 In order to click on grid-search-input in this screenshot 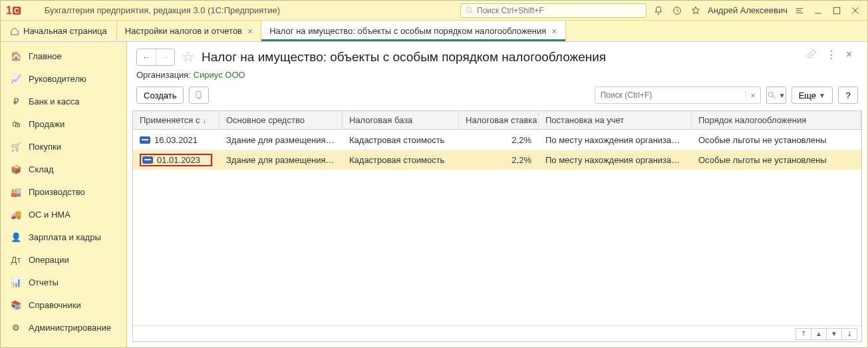, I will do `click(670, 95)`.